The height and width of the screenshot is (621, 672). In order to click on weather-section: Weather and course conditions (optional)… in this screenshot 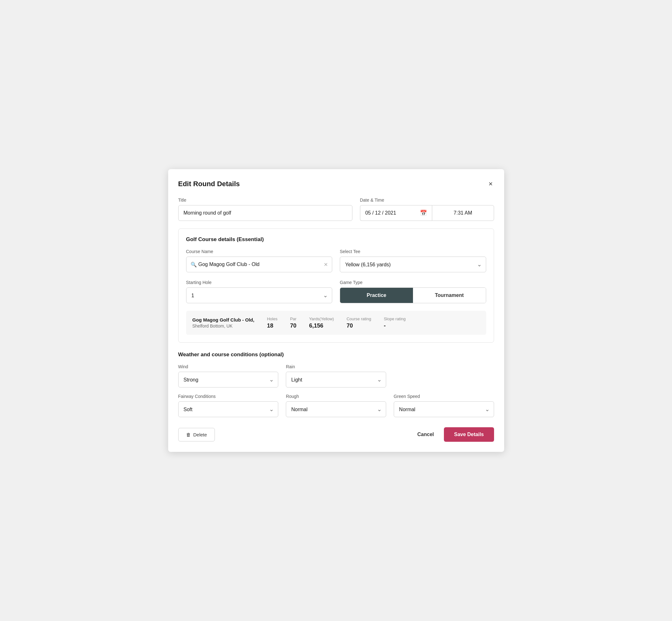, I will do `click(336, 384)`.